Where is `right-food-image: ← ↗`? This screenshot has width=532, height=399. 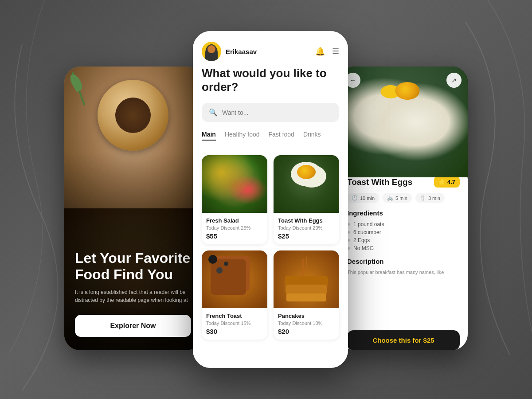
right-food-image: ← ↗ is located at coordinates (403, 122).